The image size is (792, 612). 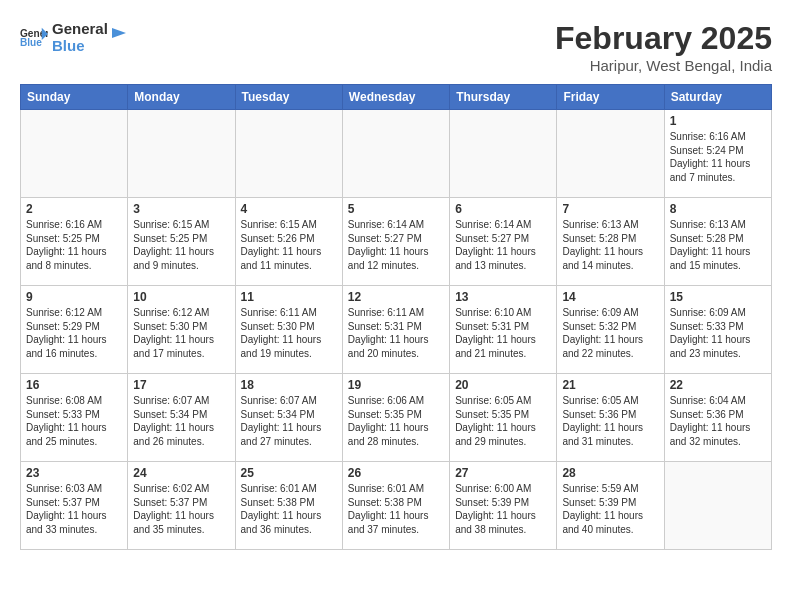 I want to click on calendar-week-row: 9Sunrise: 6:12 AMSunset: 5:29 PMDaylight…, so click(x=396, y=330).